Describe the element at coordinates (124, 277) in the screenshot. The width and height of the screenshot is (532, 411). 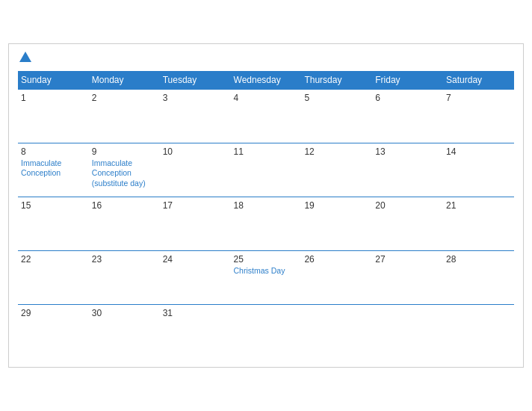
I see `calendar-cell: 23` at that location.